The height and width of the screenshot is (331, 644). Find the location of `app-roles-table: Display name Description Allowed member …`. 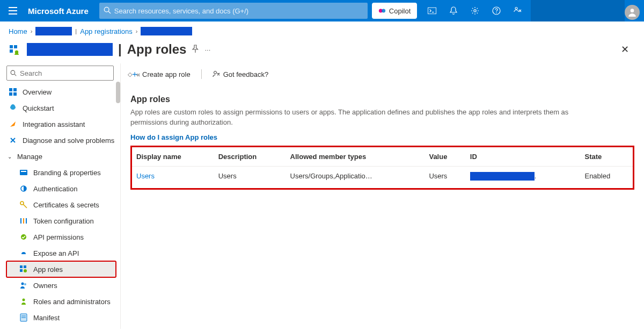

app-roles-table: Display name Description Allowed member … is located at coordinates (382, 167).